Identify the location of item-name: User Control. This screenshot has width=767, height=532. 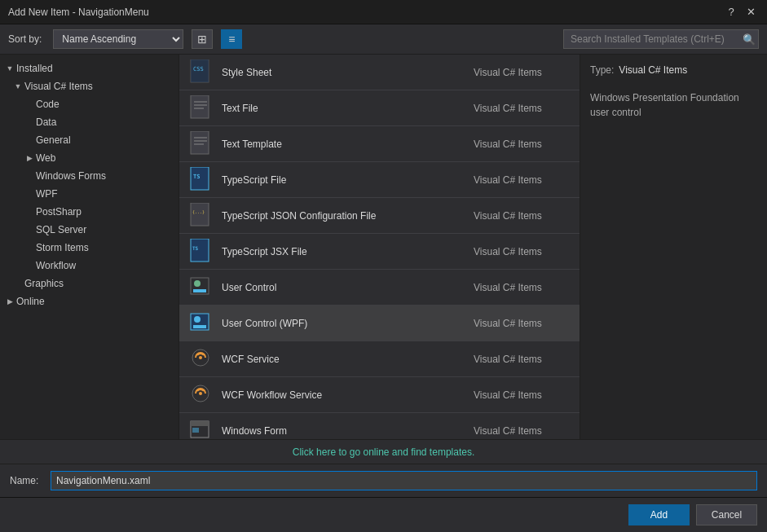
(347, 288).